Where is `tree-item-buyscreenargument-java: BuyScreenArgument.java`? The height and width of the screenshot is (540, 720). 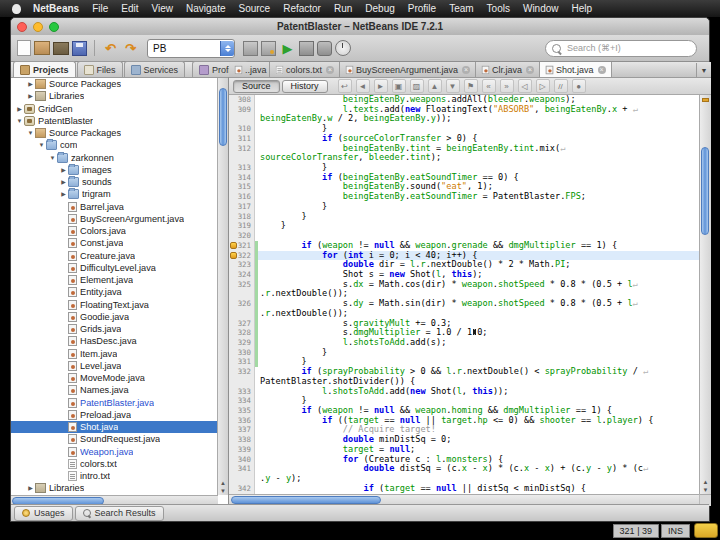 tree-item-buyscreenargument-java: BuyScreenArgument.java is located at coordinates (114, 219).